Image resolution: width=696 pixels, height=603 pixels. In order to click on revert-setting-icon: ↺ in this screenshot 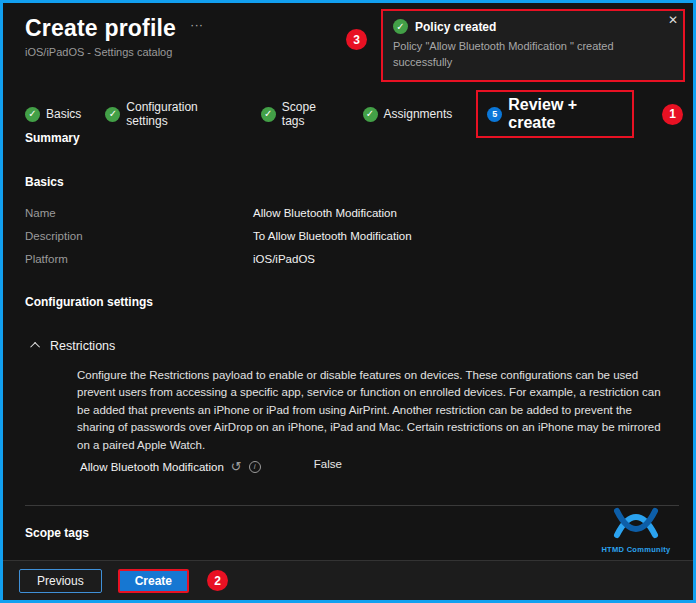, I will do `click(236, 466)`.